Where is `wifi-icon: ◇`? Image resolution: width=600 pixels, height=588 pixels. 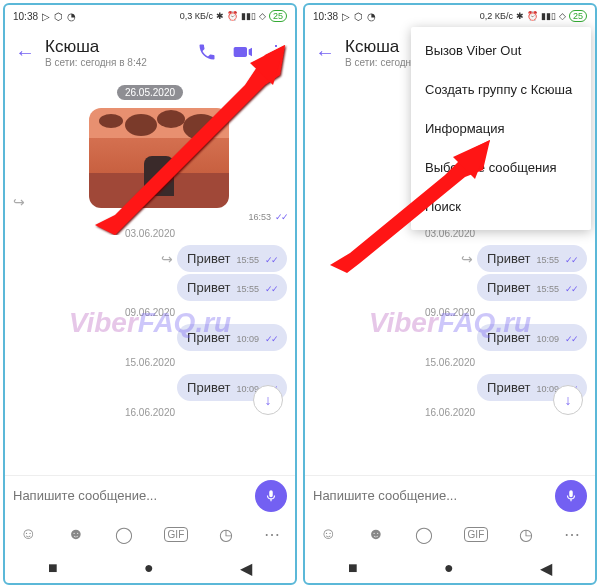 wifi-icon: ◇ is located at coordinates (562, 16).